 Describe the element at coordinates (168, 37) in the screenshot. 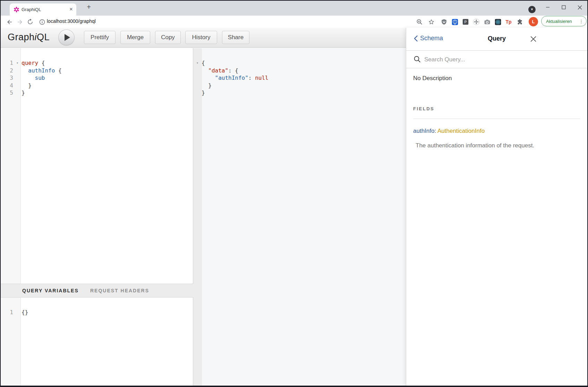

I see `copy-button: Copy` at that location.